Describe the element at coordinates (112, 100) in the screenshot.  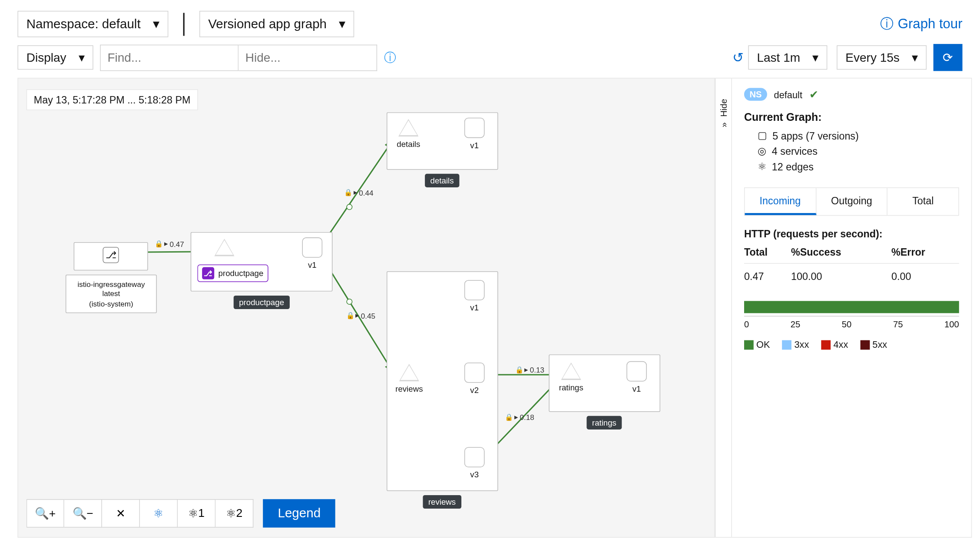
I see `time-range-chip: May 13, 5:17:28 PM ... 5:18:28 PM` at that location.